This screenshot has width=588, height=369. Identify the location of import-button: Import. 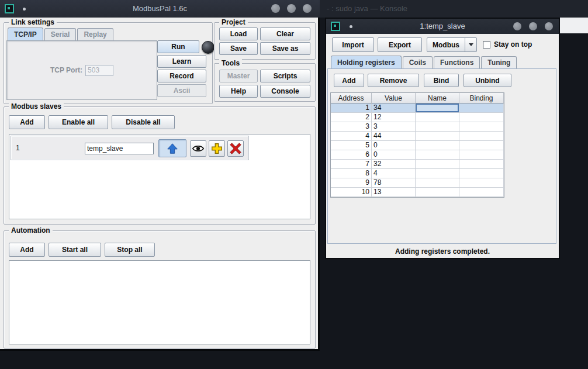
(353, 44).